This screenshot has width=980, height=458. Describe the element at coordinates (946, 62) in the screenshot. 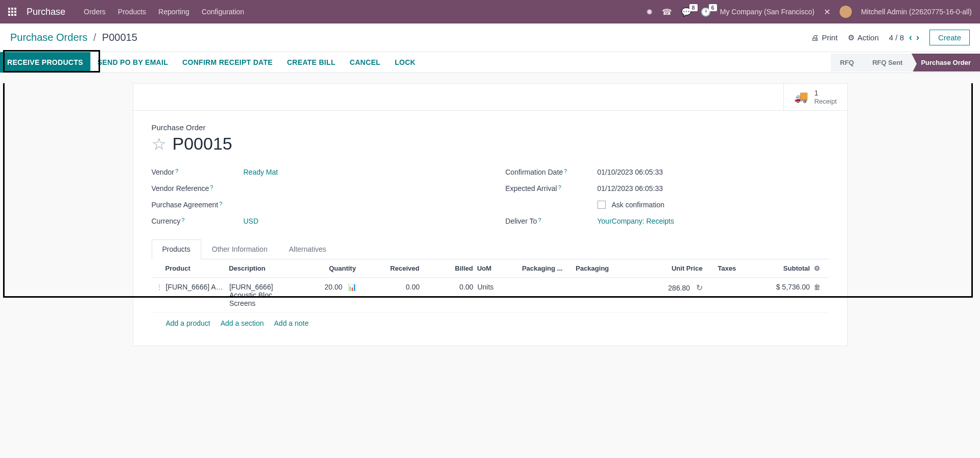

I see `status-purchase-order: Purchase Order` at that location.